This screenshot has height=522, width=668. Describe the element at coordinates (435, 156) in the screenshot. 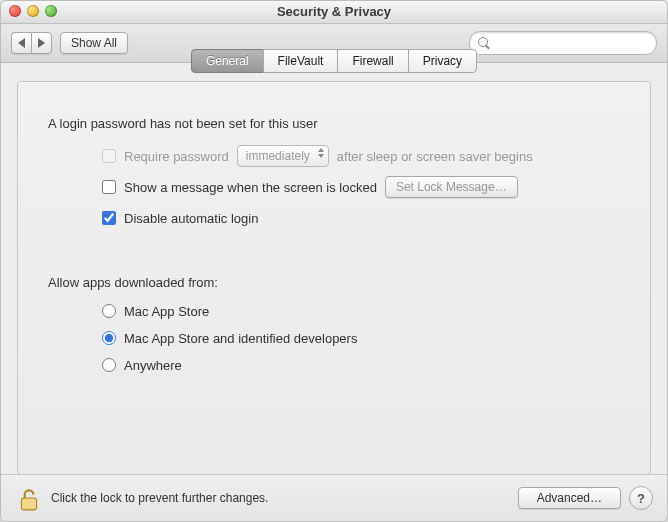

I see `require-password-suffix: after sleep or screen saver begins` at that location.